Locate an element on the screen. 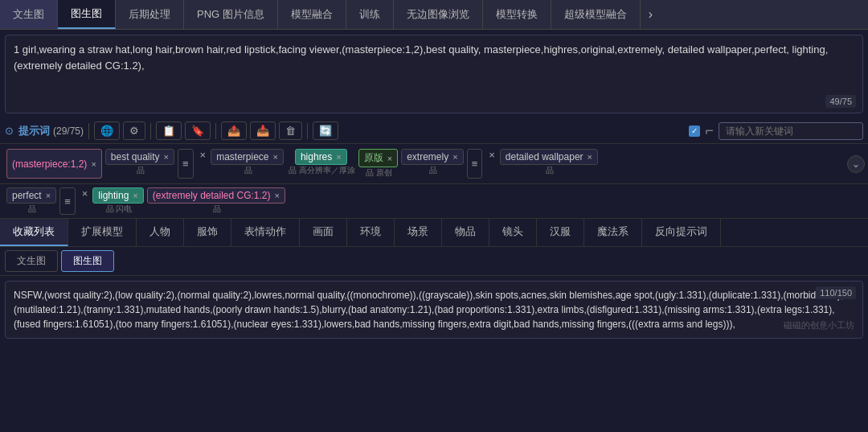 The height and width of the screenshot is (432, 868). tab-postprocess: 后期处理 is located at coordinates (149, 14).